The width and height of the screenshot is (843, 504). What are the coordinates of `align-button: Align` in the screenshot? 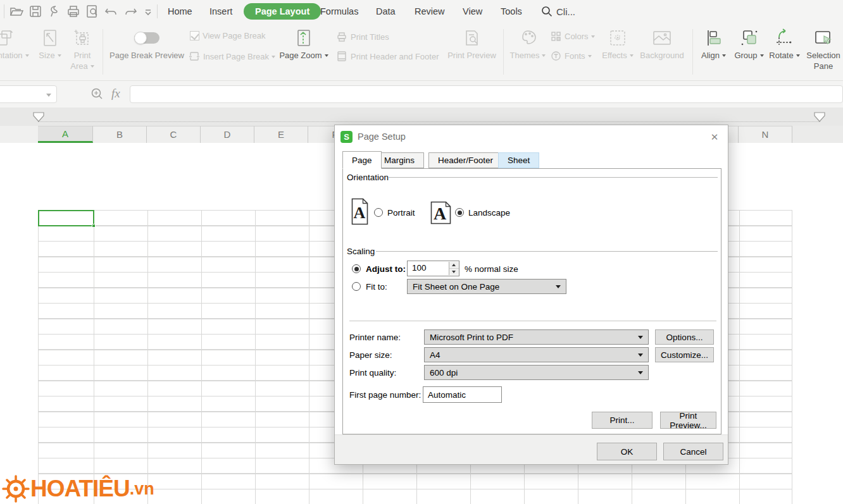 It's located at (714, 42).